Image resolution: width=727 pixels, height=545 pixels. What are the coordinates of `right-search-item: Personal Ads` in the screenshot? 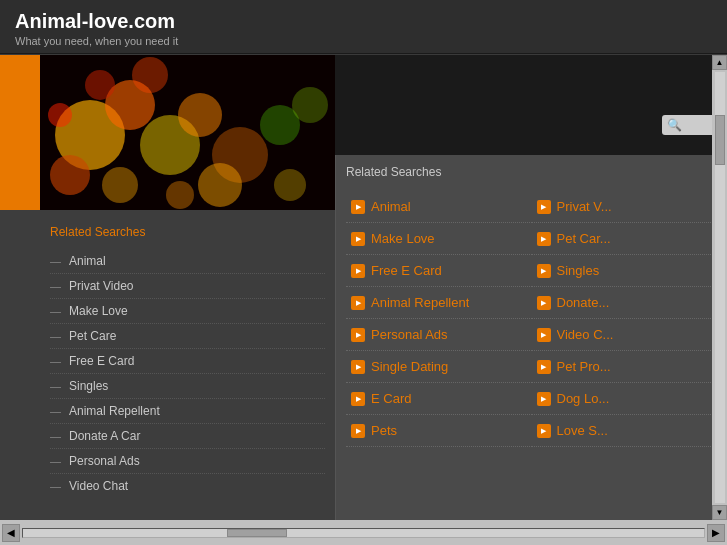 It's located at (439, 335).